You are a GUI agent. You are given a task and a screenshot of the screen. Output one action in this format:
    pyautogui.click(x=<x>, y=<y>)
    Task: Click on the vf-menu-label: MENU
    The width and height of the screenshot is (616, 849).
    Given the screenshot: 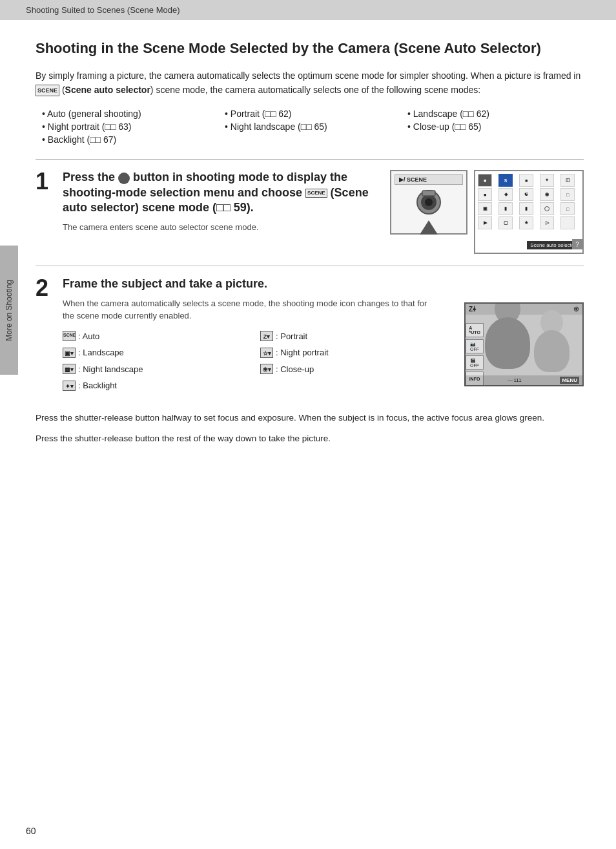 What is the action you would take?
    pyautogui.click(x=570, y=380)
    